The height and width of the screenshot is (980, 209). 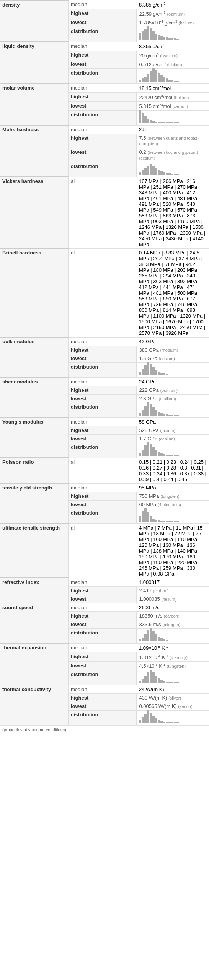 I want to click on row-value: 1.785×10-4 g/cm3 (helium), so click(x=173, y=22).